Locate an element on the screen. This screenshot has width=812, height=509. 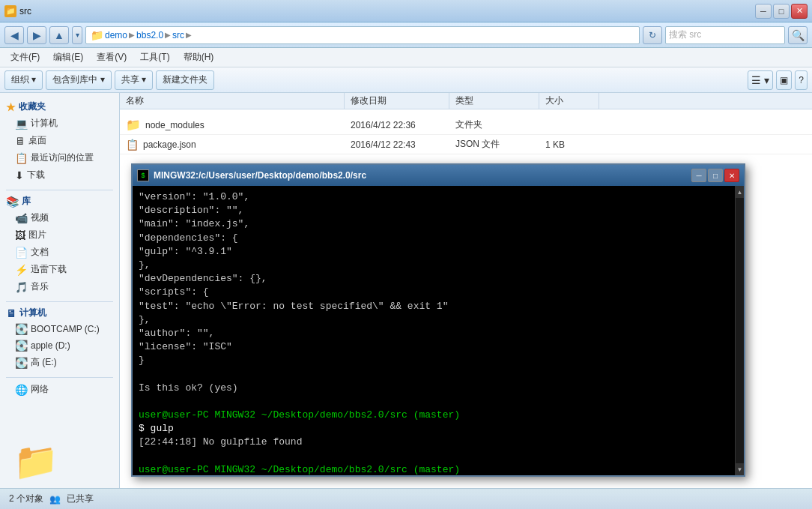
sidebar-item-docs: 📄 文档 is located at coordinates (60, 252).